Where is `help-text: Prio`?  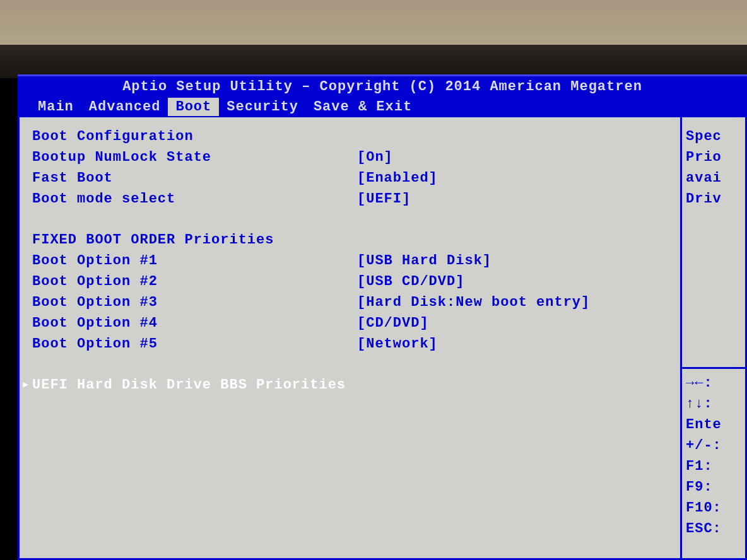 help-text: Prio is located at coordinates (714, 158).